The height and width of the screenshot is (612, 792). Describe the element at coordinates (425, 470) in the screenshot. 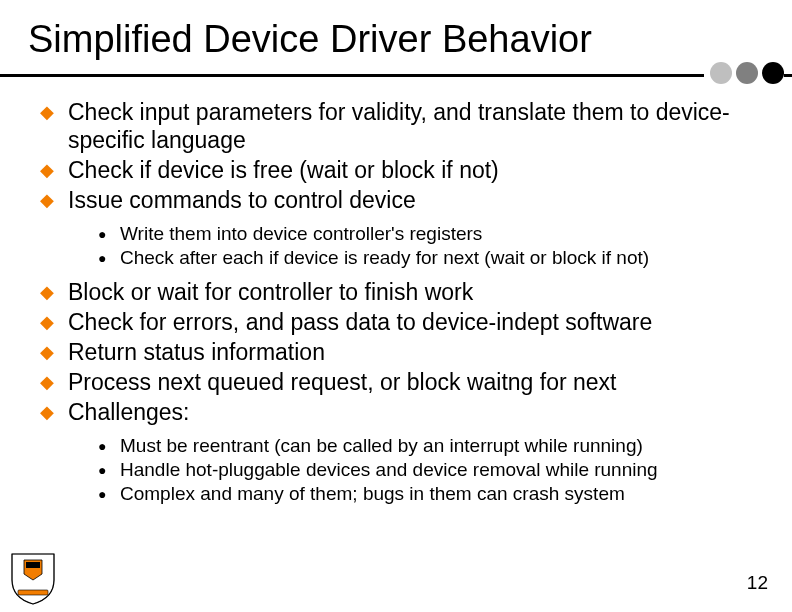

I see `list-item: ● Handle hot-pluggable devices and devic…` at that location.